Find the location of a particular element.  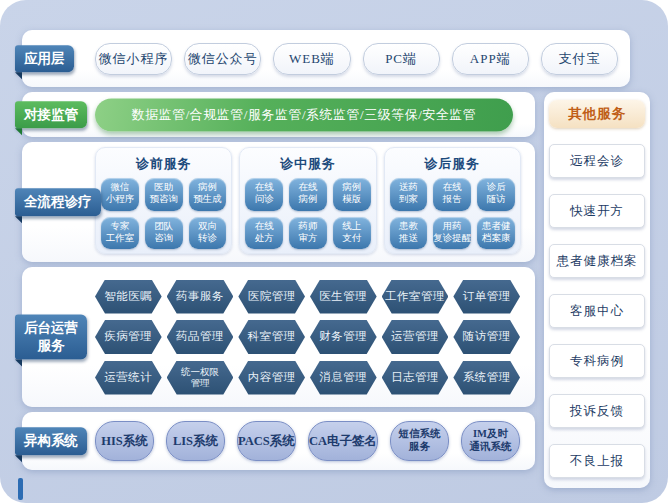

process-column: 诊前服务微信小程序医助预咨询病例预生成专家工作室团队咨询双向转诊 is located at coordinates (164, 200).